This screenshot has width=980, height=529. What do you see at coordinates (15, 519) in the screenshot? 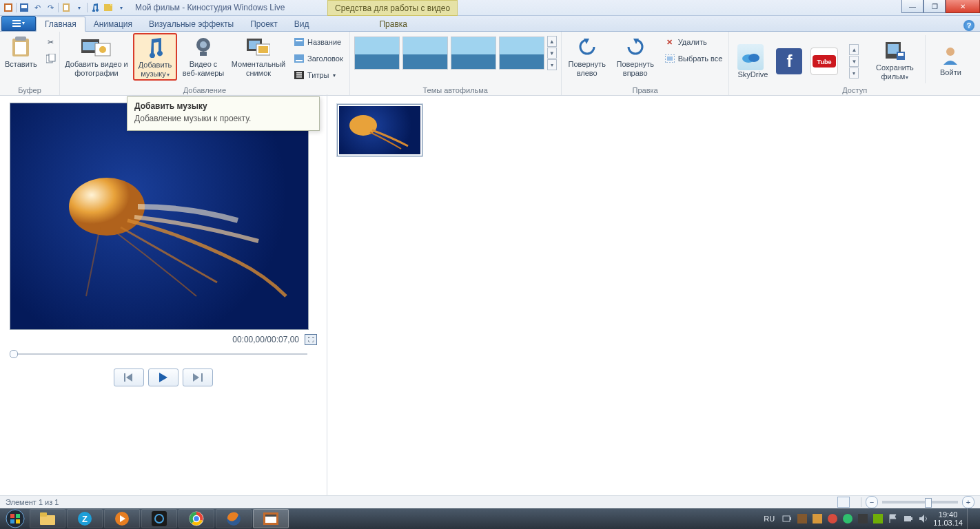
I see `start-button` at bounding box center [15, 519].